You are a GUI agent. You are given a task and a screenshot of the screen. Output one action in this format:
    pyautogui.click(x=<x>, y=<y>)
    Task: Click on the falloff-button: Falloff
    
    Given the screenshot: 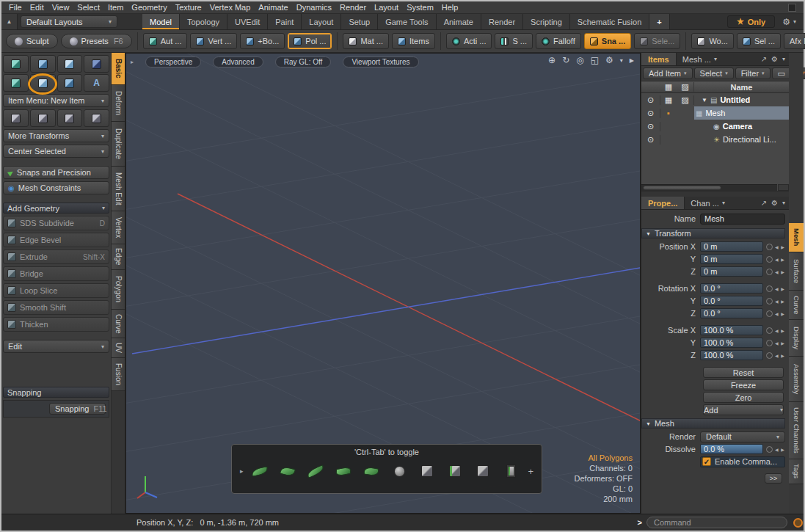 What is the action you would take?
    pyautogui.click(x=558, y=41)
    